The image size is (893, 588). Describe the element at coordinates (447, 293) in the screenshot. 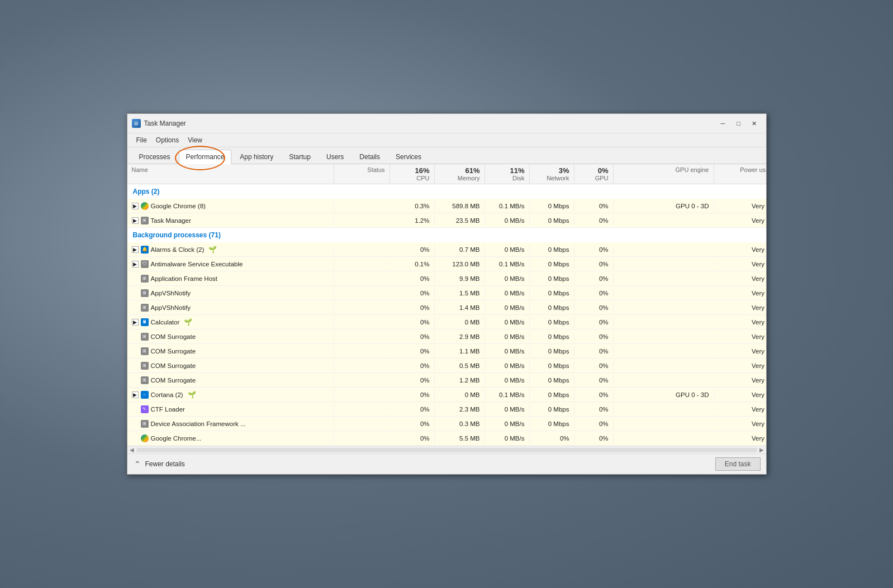

I see `table-row: ⊞ AppVShNotify 0% 1.5 MB 0 MB/s 0 Mbps 0…` at that location.